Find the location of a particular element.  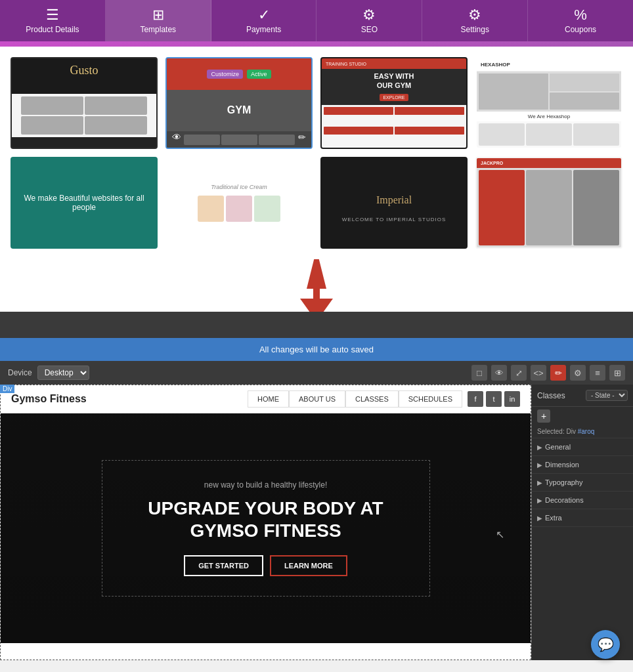

extra-arrow-icon: ▶ is located at coordinates (540, 518).